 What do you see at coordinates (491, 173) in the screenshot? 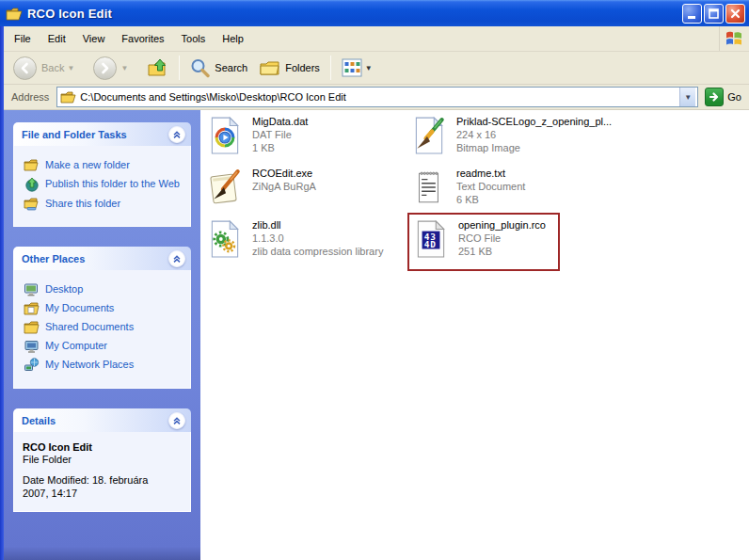
I see `file-name: readme.txt` at bounding box center [491, 173].